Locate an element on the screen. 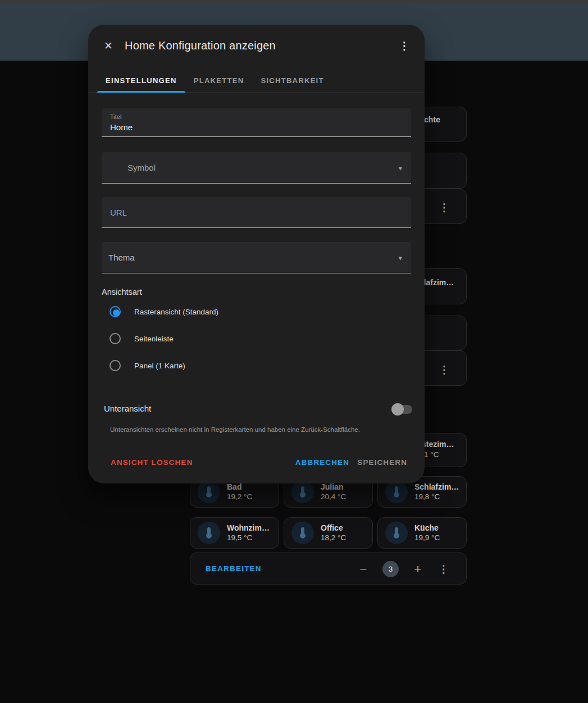 The width and height of the screenshot is (588, 703). grid-footer-card: BEARBEITEN − 3 + ⋮ is located at coordinates (328, 568).